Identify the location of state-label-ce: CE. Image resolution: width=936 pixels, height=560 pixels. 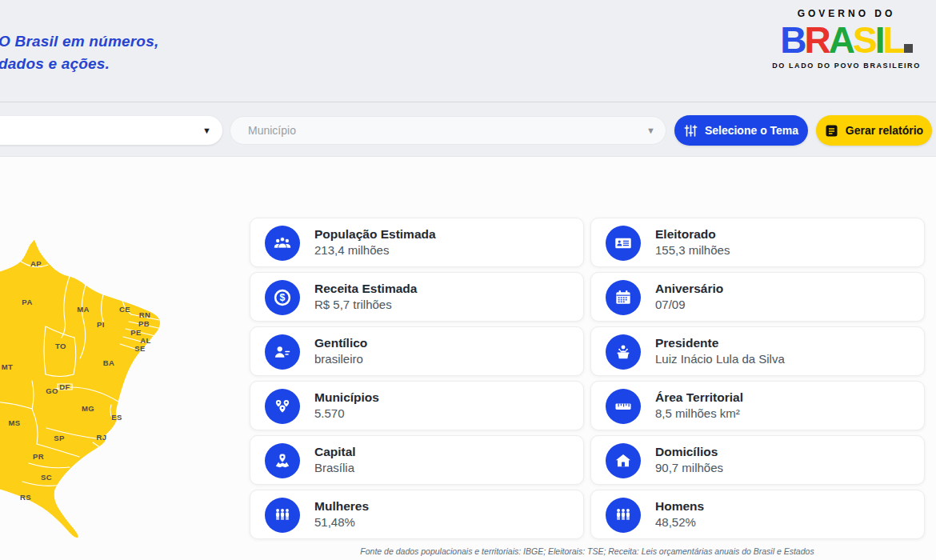
(125, 309).